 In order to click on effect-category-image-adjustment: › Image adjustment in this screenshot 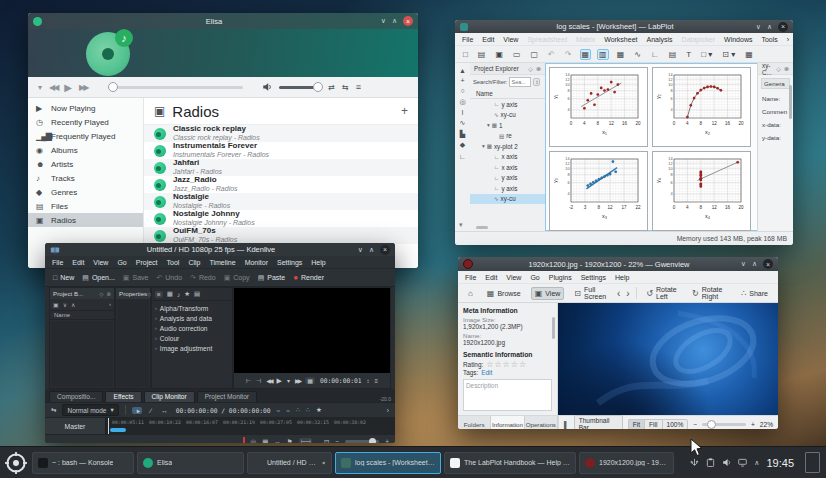, I will do `click(192, 348)`.